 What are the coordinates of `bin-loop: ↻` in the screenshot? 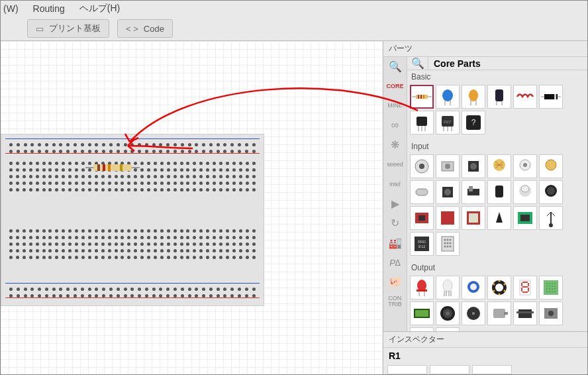 It's located at (395, 224).